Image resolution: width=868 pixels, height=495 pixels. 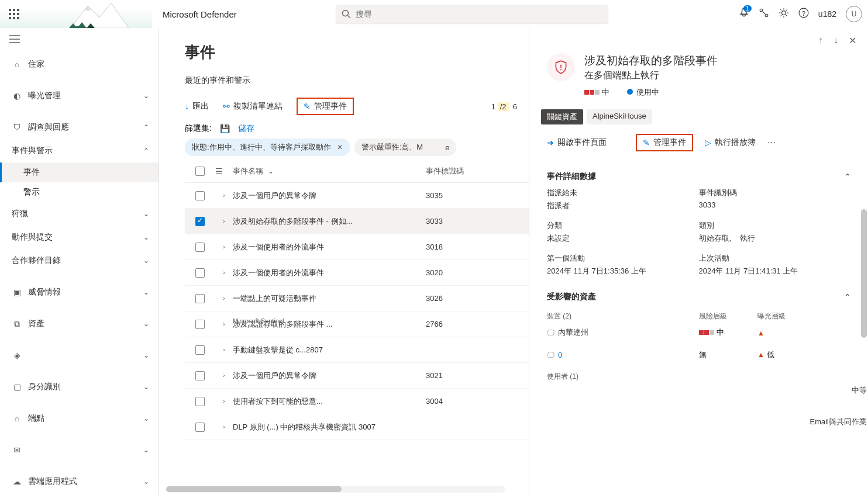 What do you see at coordinates (357, 376) in the screenshot?
I see `table-row: ›涉及一個用戶的異常令牌3021` at bounding box center [357, 376].